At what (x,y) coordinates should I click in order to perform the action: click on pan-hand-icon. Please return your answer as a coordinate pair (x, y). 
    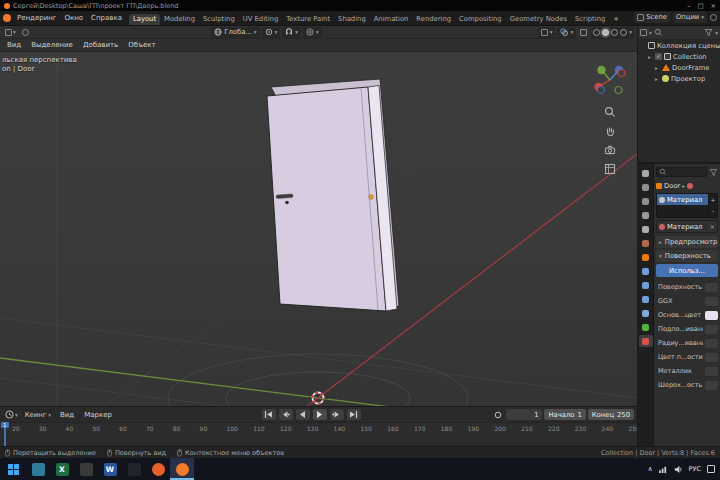
    Looking at the image, I should click on (610, 131).